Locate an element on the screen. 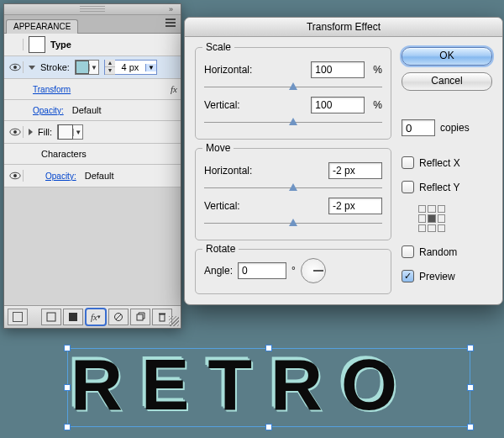 Image resolution: width=504 pixels, height=438 pixels. scale-h-label: Horizontal: is located at coordinates (234, 70).